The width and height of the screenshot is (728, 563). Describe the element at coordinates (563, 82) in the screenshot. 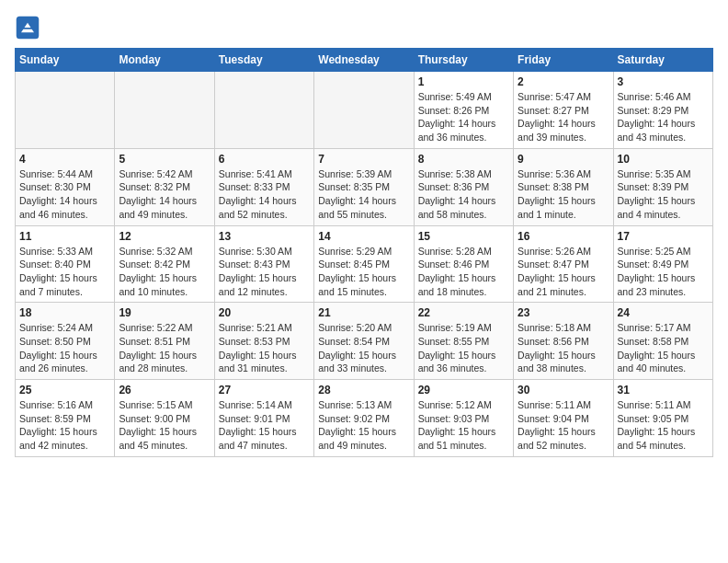

I see `day-number: 2` at that location.